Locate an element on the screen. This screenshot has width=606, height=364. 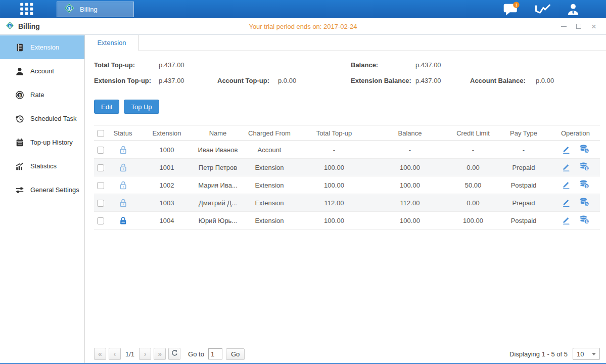
column-header-extension: Extension is located at coordinates (167, 133).